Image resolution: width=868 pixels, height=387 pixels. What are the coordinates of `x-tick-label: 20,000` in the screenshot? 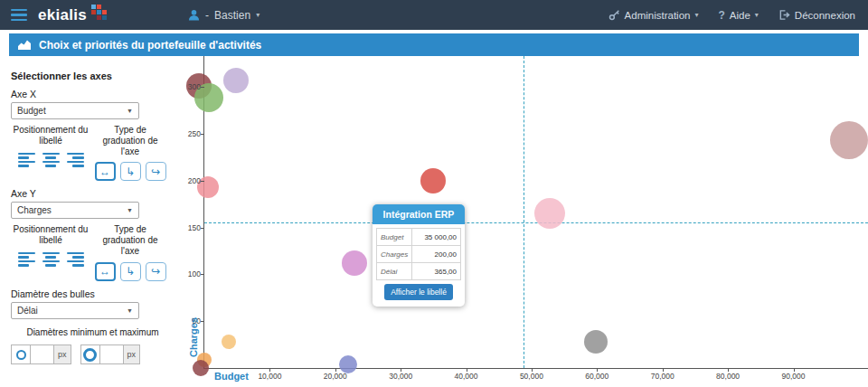 It's located at (335, 376).